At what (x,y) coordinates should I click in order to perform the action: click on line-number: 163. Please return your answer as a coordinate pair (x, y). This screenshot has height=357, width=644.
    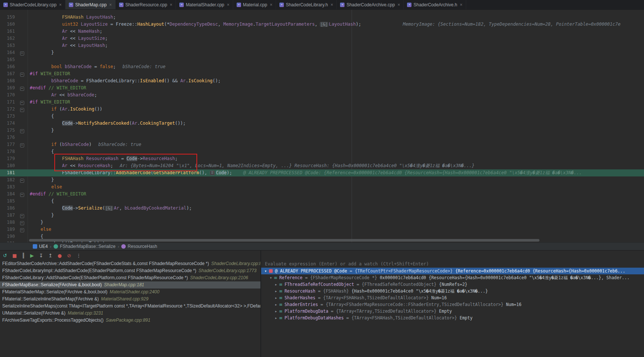
    Looking at the image, I should click on (9, 45).